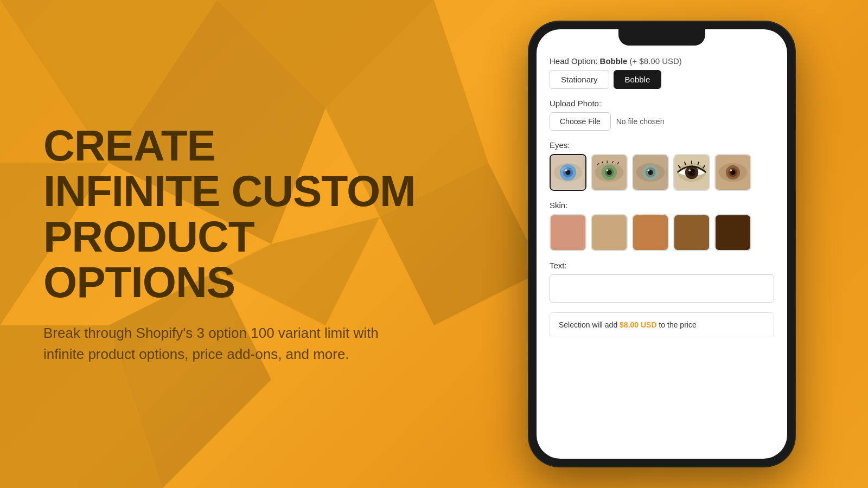 The image size is (868, 488). Describe the element at coordinates (662, 226) in the screenshot. I see `skin-section: Skin:` at that location.